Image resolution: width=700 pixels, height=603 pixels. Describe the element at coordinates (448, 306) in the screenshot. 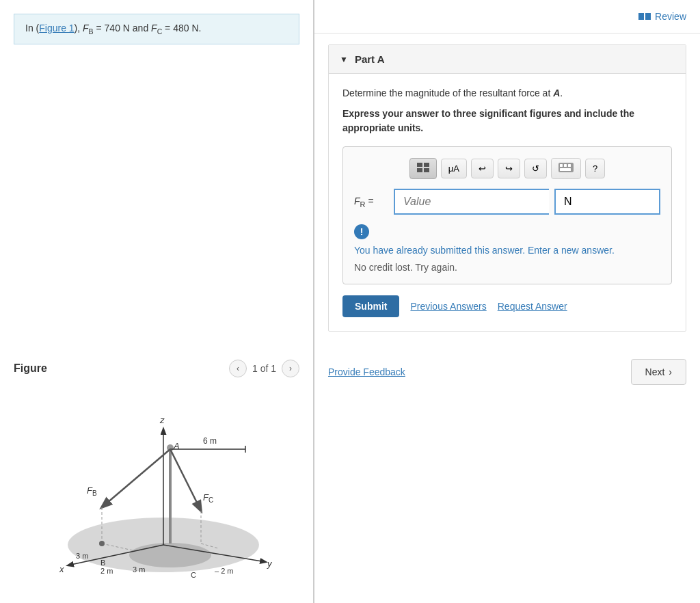

I see `previous-answers-link: Previous Answers` at that location.